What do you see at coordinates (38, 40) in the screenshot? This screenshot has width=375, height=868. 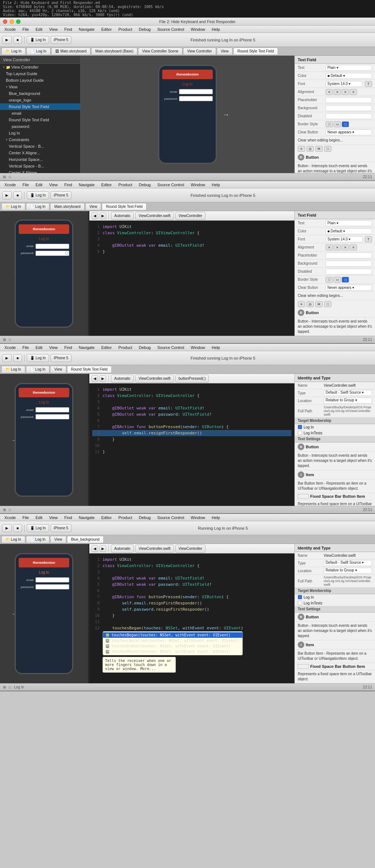 I see `scheme-selector: 📱 Log In` at bounding box center [38, 40].